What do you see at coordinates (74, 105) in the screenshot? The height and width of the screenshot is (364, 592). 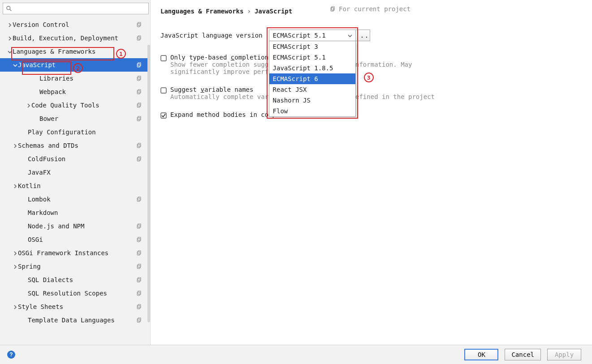 I see `tree-item: Code Quality Tools` at bounding box center [74, 105].